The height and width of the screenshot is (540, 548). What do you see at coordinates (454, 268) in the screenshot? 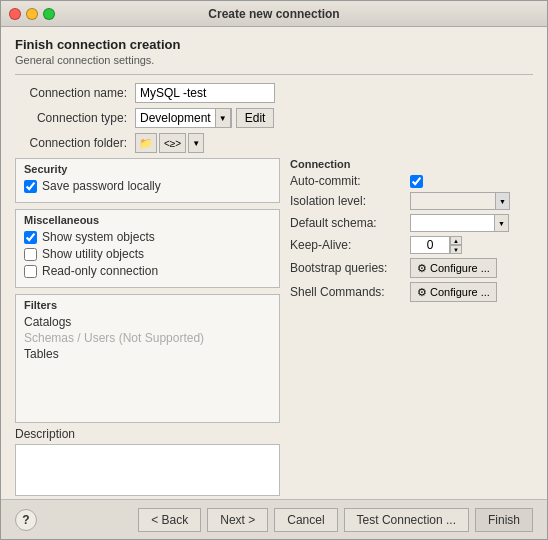
I see `bootstrap-configure-button: ⚙ Configure ...` at bounding box center [454, 268].